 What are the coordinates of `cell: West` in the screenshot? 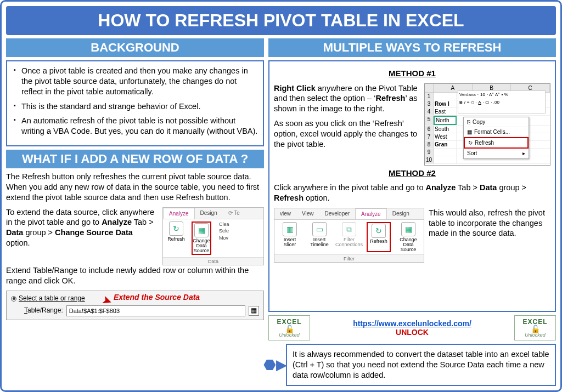 It's located at (445, 137).